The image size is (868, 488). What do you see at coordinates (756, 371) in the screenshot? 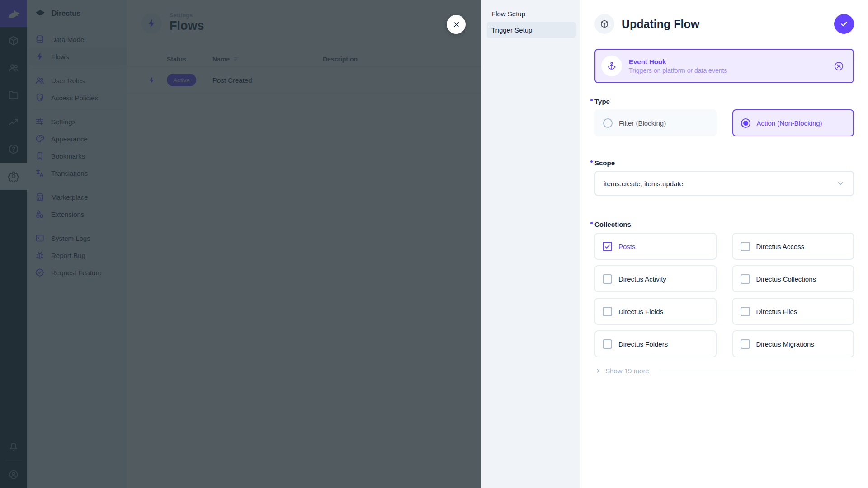
I see `show-more-divider` at bounding box center [756, 371].